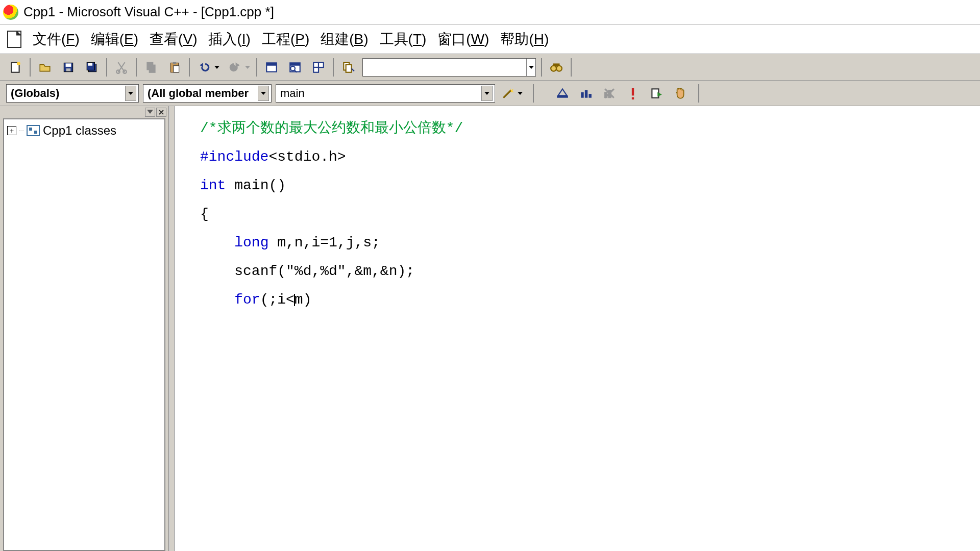 The width and height of the screenshot is (980, 551). Describe the element at coordinates (80, 131) in the screenshot. I see `tree-root-label: Cpp1 classes` at that location.